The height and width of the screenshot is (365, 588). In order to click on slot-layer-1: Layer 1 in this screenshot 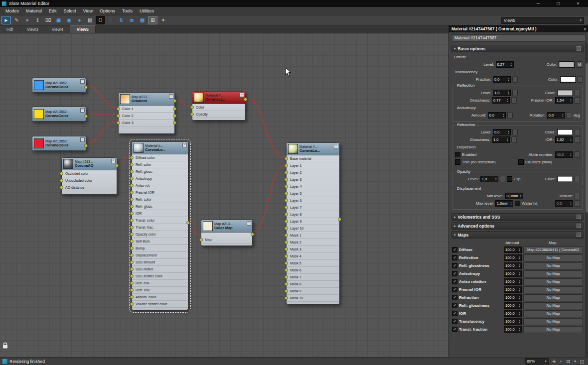, I will do `click(313, 166)`.